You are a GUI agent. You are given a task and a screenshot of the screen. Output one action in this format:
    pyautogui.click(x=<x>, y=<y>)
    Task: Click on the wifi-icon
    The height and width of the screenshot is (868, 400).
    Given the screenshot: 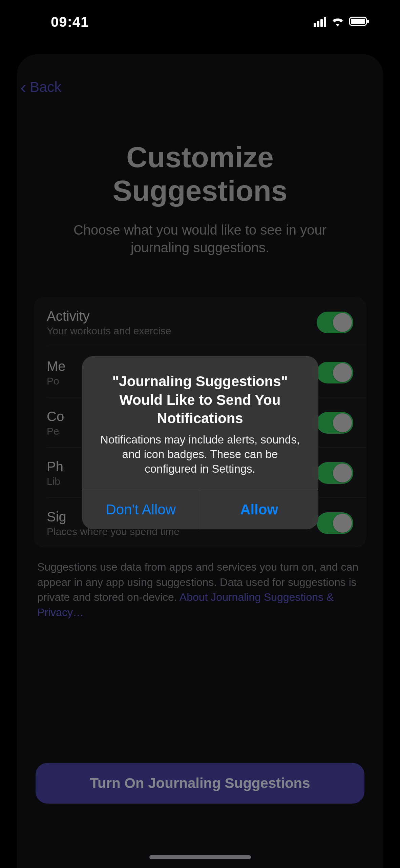 What is the action you would take?
    pyautogui.click(x=338, y=22)
    